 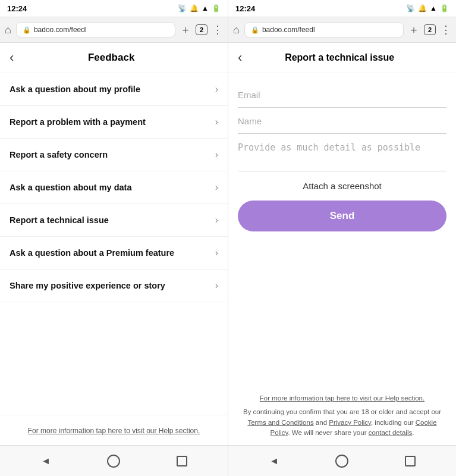 What do you see at coordinates (114, 155) in the screenshot?
I see `menu-item-safety: Report a safety concern ›` at bounding box center [114, 155].